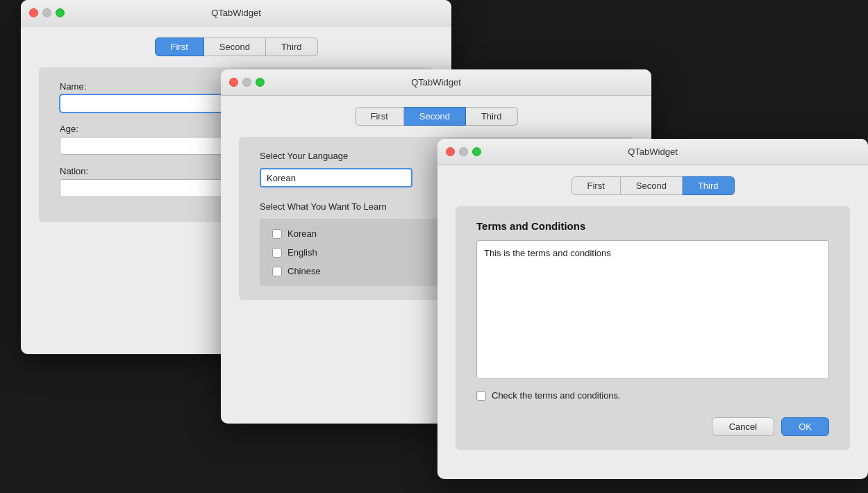  I want to click on tab-third-3: Third, so click(708, 186).